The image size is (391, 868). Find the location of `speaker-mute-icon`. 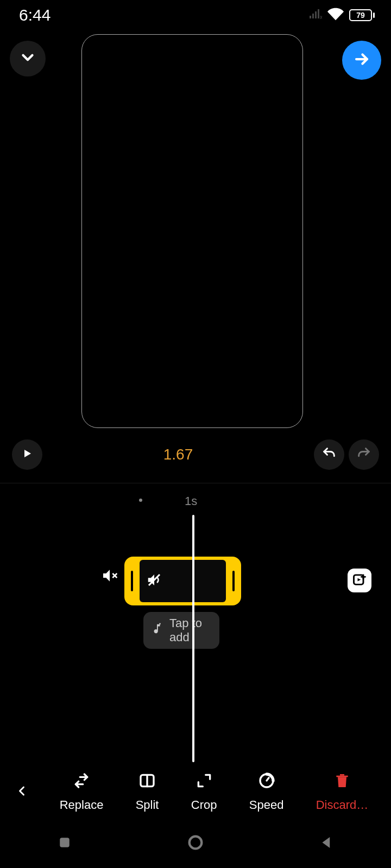

speaker-mute-icon is located at coordinates (110, 577).